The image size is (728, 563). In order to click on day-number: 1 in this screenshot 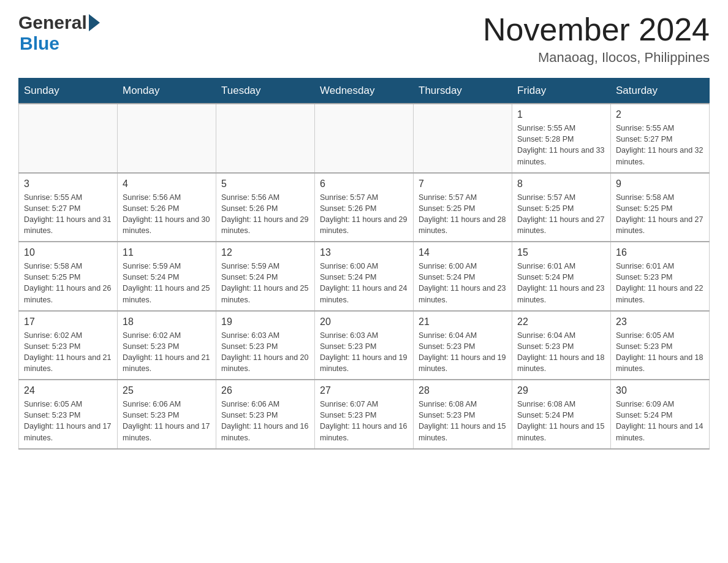, I will do `click(561, 115)`.